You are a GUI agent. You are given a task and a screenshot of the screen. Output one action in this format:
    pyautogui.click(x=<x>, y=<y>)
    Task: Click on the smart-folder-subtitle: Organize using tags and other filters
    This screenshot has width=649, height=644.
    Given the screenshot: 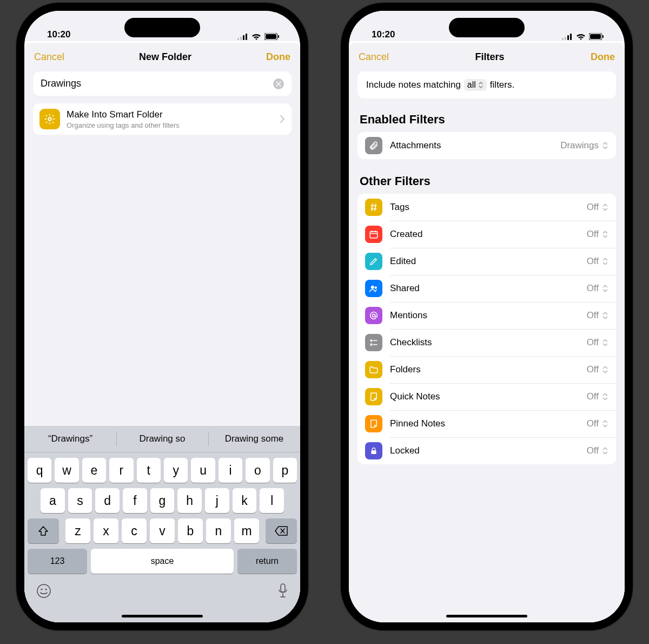 What is the action you would take?
    pyautogui.click(x=123, y=126)
    